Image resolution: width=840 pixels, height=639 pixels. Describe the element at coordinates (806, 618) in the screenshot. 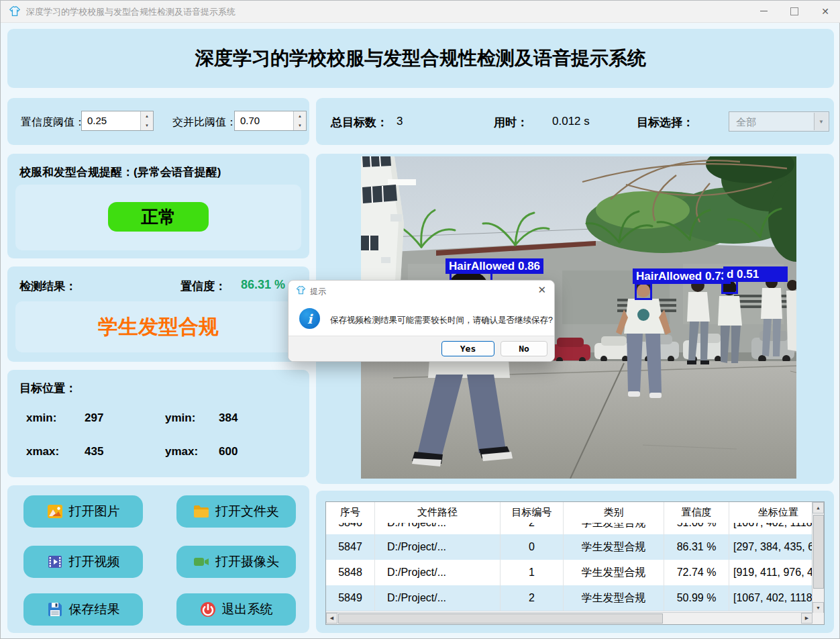

I see `scroll-right-icon: ▶` at that location.